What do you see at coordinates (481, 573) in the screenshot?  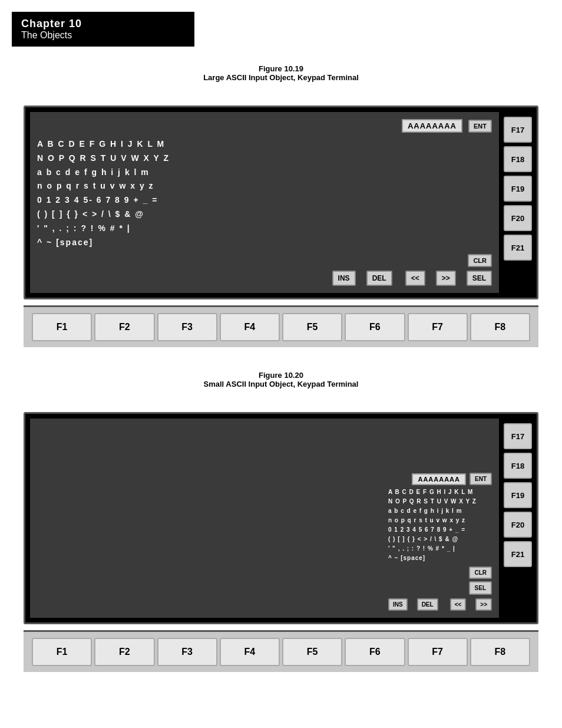 I see `terminal2-clr-button: CLR` at bounding box center [481, 573].